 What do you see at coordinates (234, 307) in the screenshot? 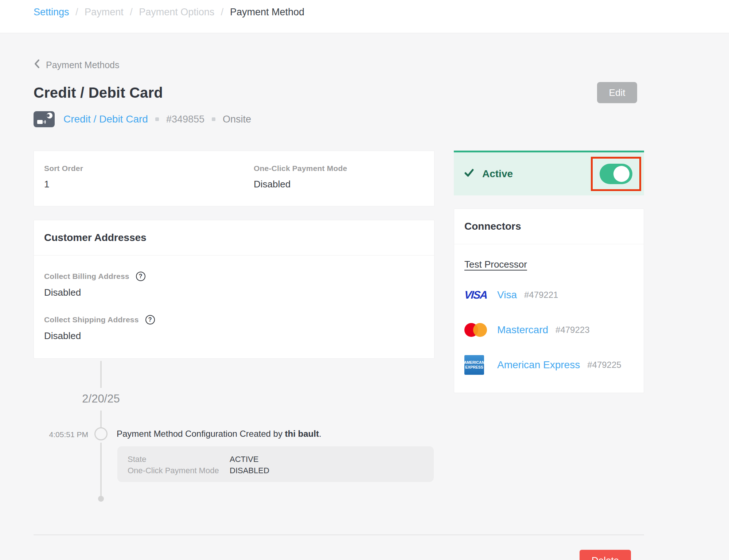
I see `customer-addresses-body: Collect Billing Address ? Disabled Colle…` at bounding box center [234, 307].